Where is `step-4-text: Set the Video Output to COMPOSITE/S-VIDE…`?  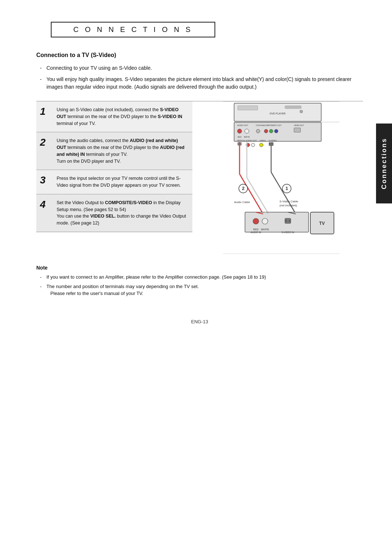 step-4-text: Set the Video Output to COMPOSITE/S-VIDE… is located at coordinates (122, 213).